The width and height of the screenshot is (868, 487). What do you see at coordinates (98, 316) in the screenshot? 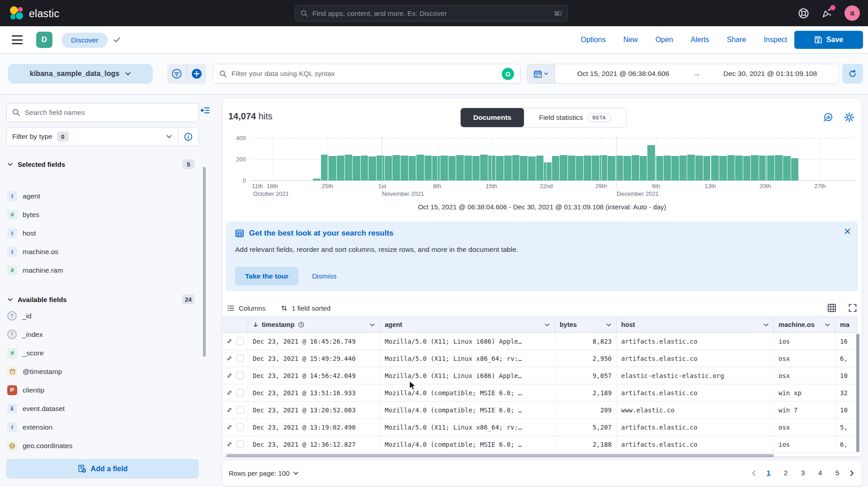
I see `available-field-_id: ?_id` at bounding box center [98, 316].